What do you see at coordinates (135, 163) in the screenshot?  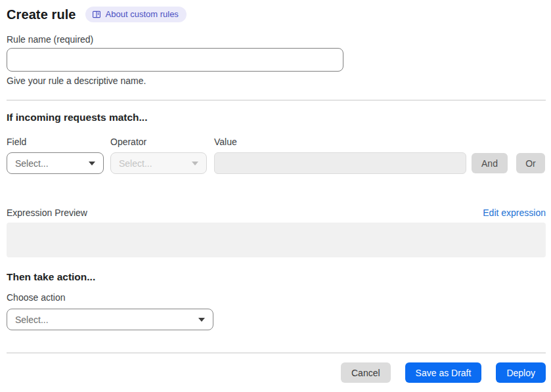 I see `operator-select-placeholder: Select...` at bounding box center [135, 163].